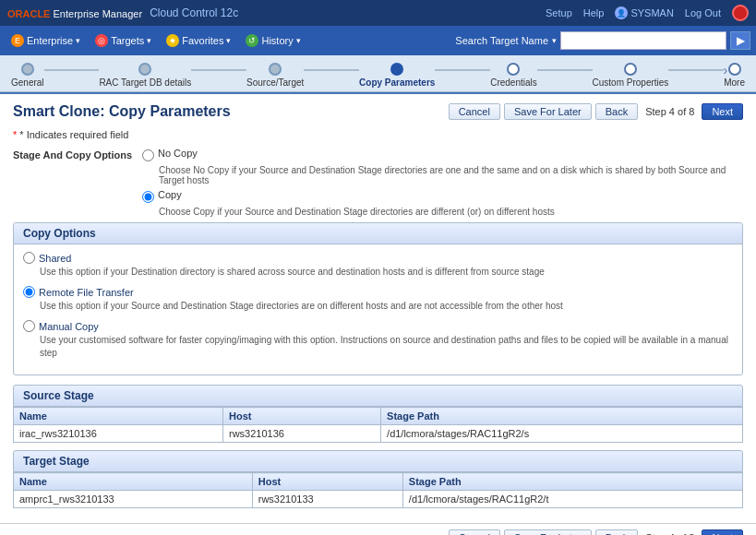  I want to click on remote-title: Remote File Transfer, so click(378, 291).